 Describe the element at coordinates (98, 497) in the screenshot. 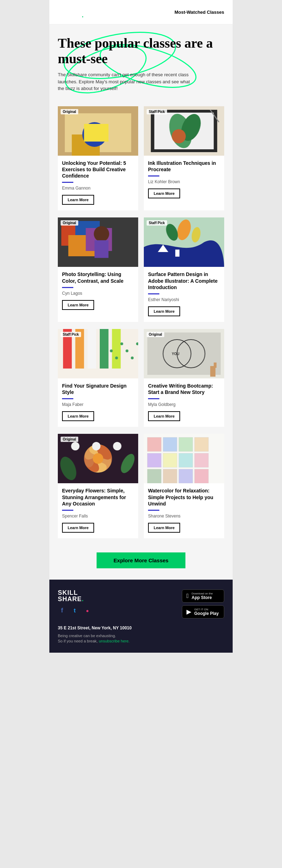

I see `class-title: Everyday Flowers: Simple, Stunning Arran…` at that location.